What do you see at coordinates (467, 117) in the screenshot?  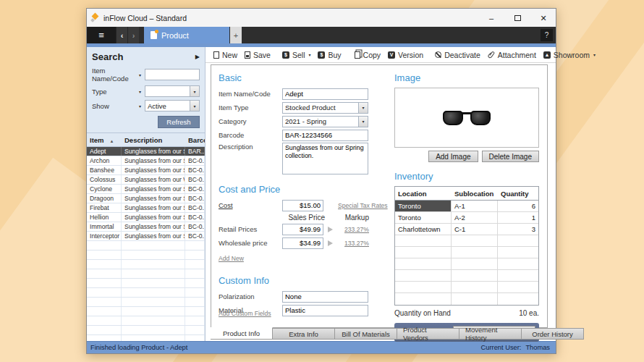 I see `product-image` at bounding box center [467, 117].